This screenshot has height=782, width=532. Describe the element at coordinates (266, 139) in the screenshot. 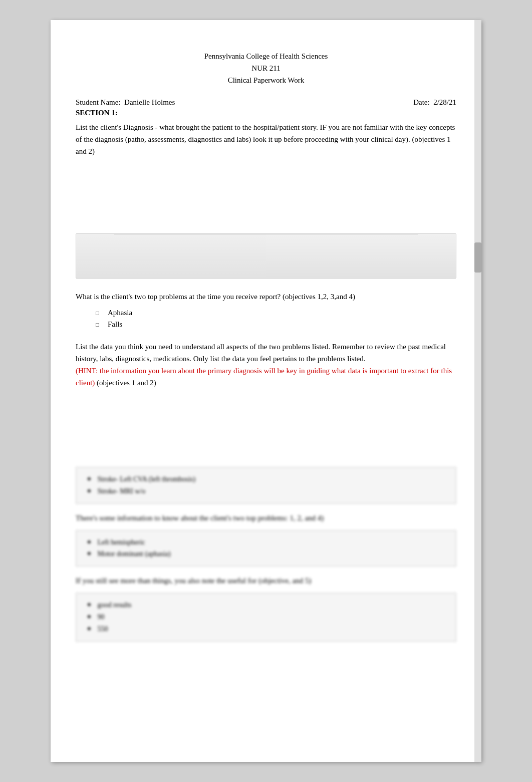

I see `section1-description: List the client's Diagnosis - what broug…` at that location.